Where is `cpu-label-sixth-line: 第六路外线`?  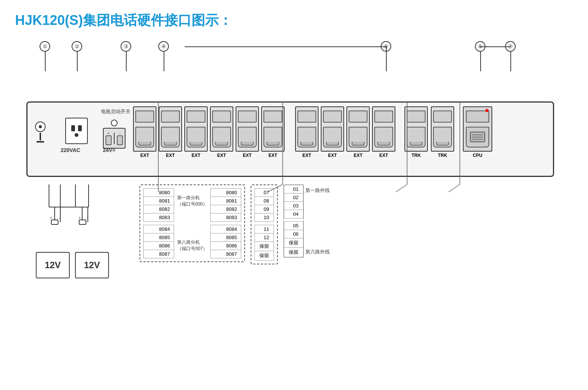
cpu-label-sixth-line: 第六路外线 is located at coordinates (317, 252).